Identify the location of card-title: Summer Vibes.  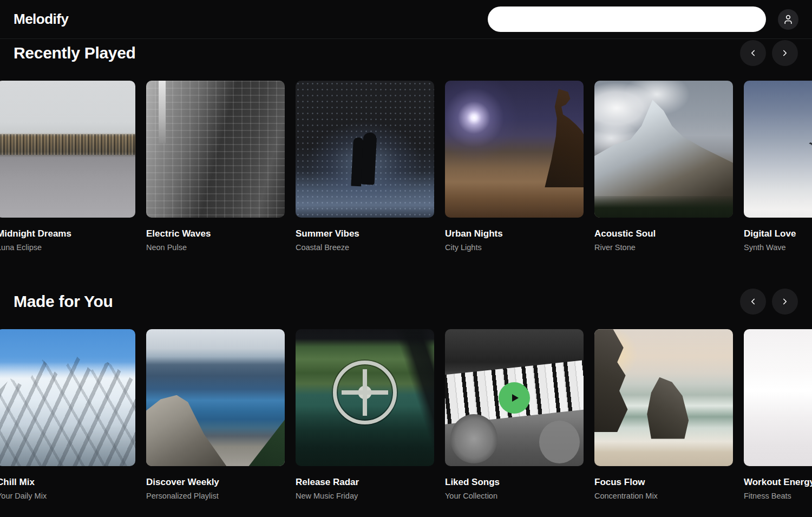
(365, 234).